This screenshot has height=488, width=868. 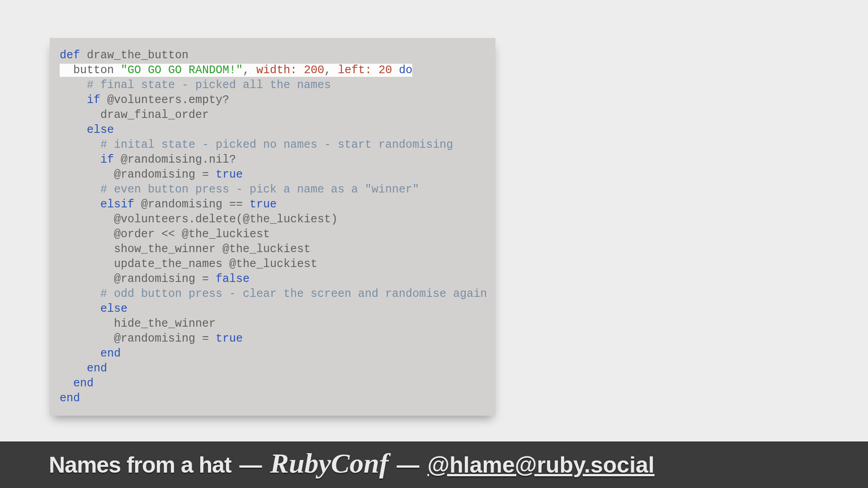 What do you see at coordinates (256, 145) in the screenshot?
I see `comment: # inital state - picked no names - start…` at bounding box center [256, 145].